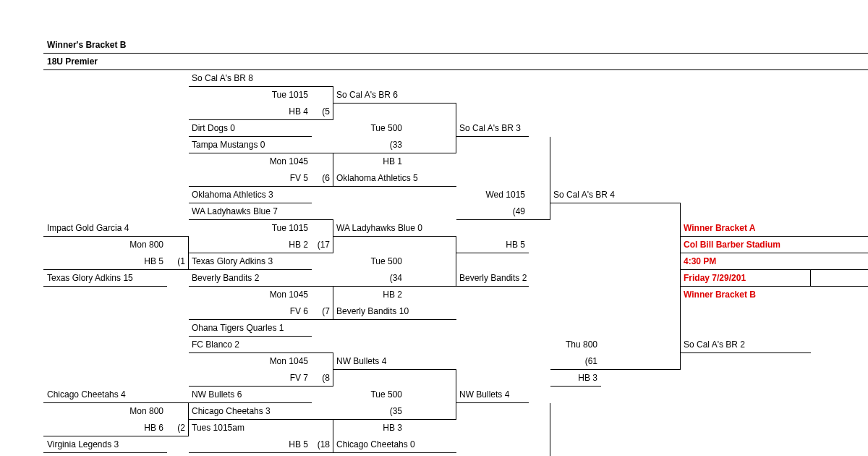 The width and height of the screenshot is (868, 456). Describe the element at coordinates (106, 444) in the screenshot. I see `team: Virginia Legends 3` at that location.